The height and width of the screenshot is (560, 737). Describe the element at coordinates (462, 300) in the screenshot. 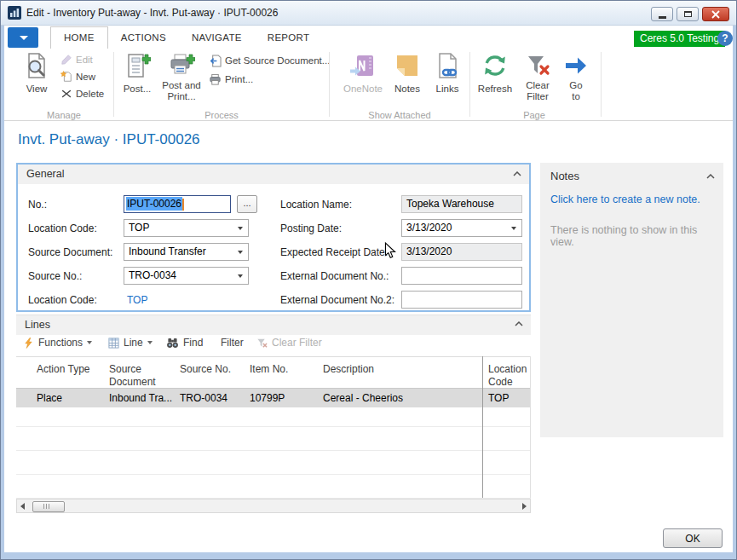

I see `external-document-no2-field` at that location.